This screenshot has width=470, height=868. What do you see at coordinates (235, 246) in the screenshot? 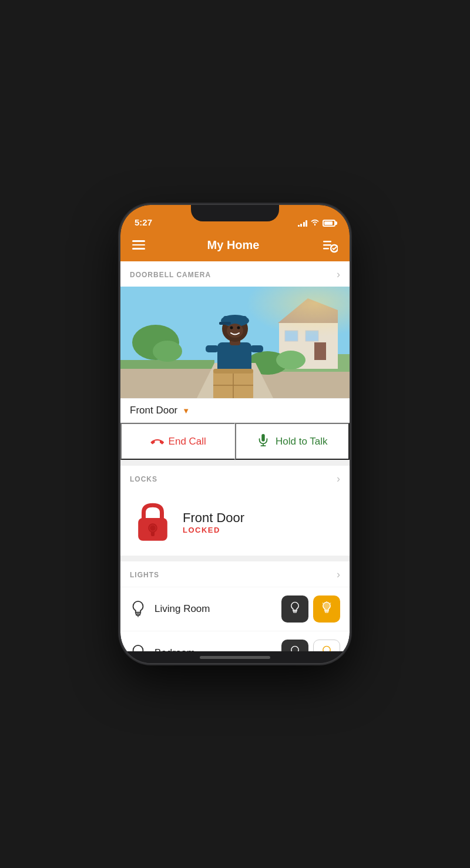
I see `app-header: My Home` at bounding box center [235, 246].